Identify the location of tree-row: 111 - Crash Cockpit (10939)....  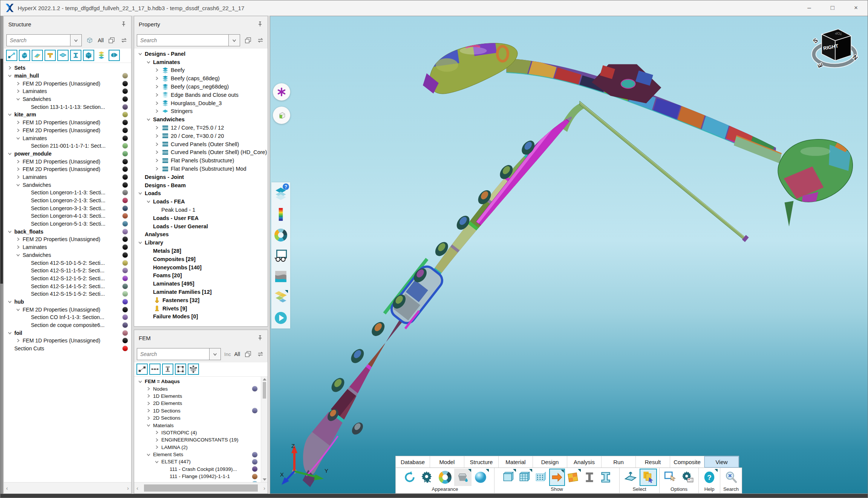
(197, 469).